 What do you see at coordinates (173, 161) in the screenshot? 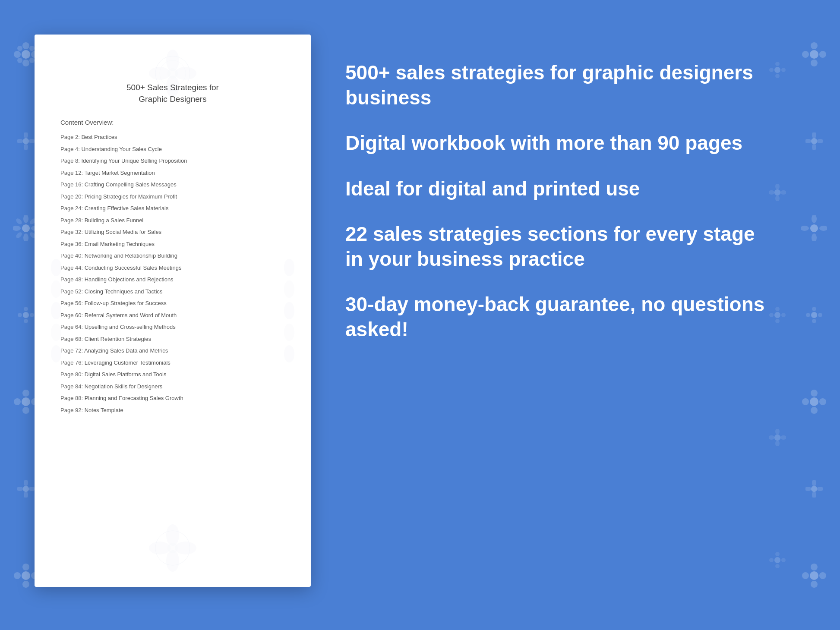
I see `toc-item: Page 8: Identifying Your Unique Selling …` at bounding box center [173, 161].